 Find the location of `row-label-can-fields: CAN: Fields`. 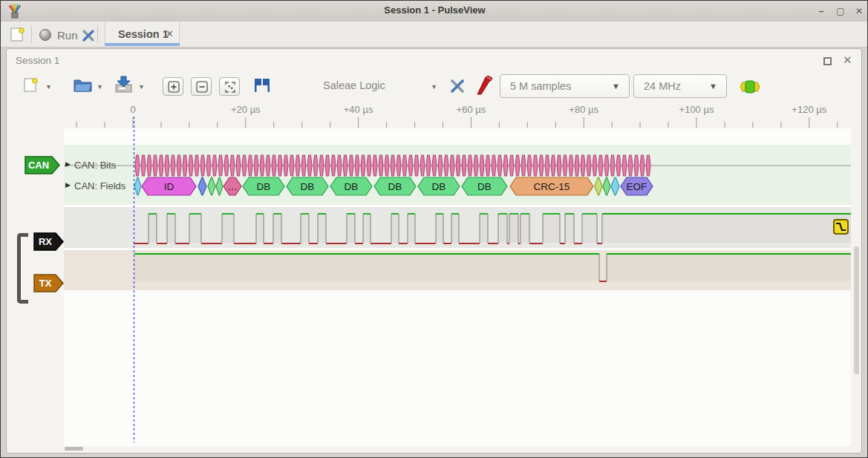

row-label-can-fields: CAN: Fields is located at coordinates (99, 186).